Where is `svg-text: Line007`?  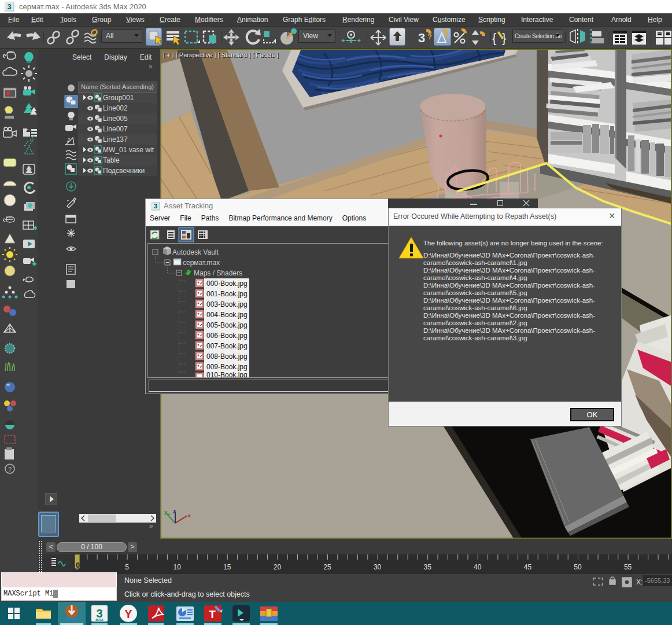
svg-text: Line007 is located at coordinates (116, 129).